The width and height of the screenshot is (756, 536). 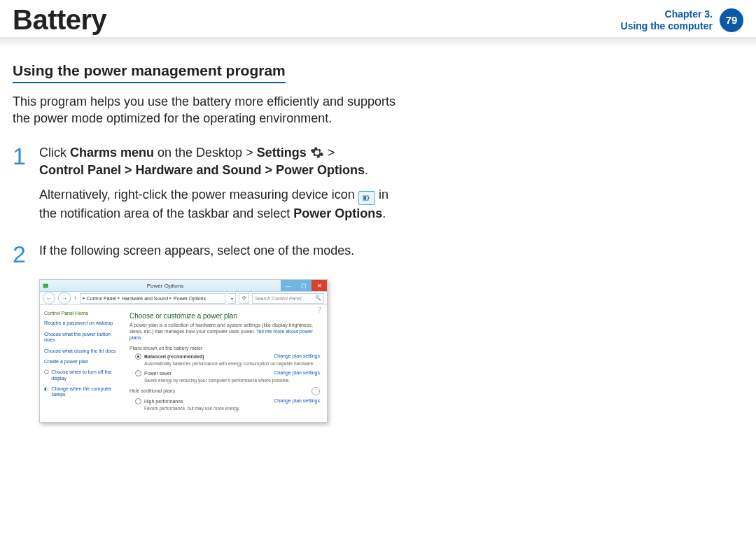 I want to click on radio-selected, so click(x=139, y=357).